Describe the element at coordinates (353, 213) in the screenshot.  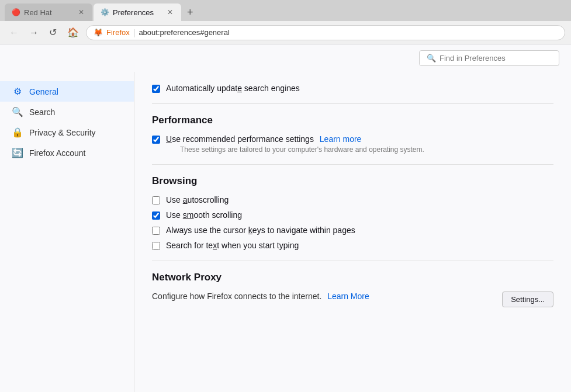
I see `browsing-section: Browsing Use autoscrolling Use smooth sc…` at that location.